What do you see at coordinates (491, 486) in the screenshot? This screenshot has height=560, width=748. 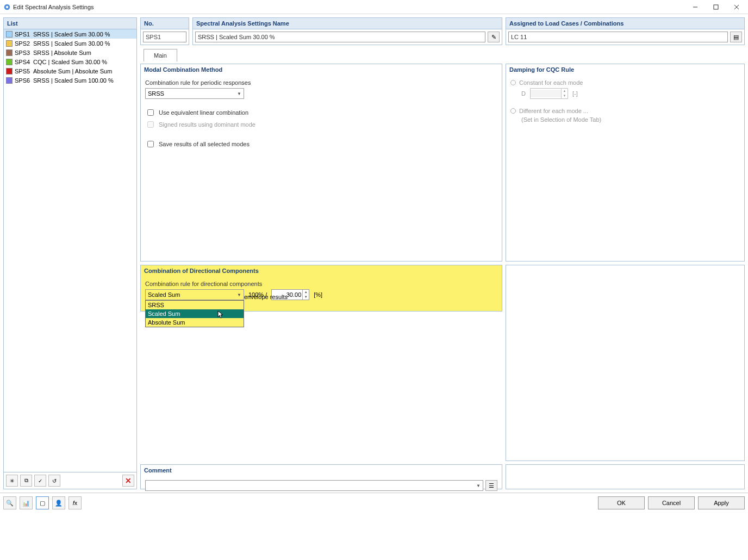 I see `comment-edit-button: ☰` at bounding box center [491, 486].